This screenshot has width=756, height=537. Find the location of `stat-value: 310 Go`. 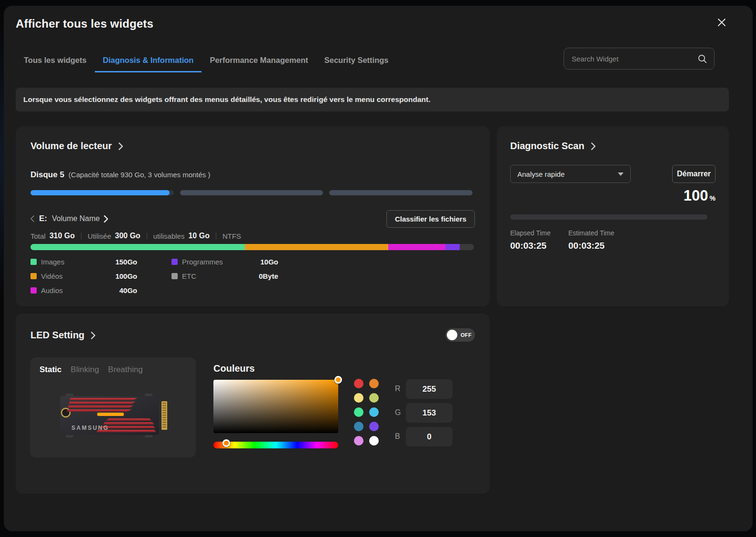

stat-value: 310 Go is located at coordinates (62, 236).